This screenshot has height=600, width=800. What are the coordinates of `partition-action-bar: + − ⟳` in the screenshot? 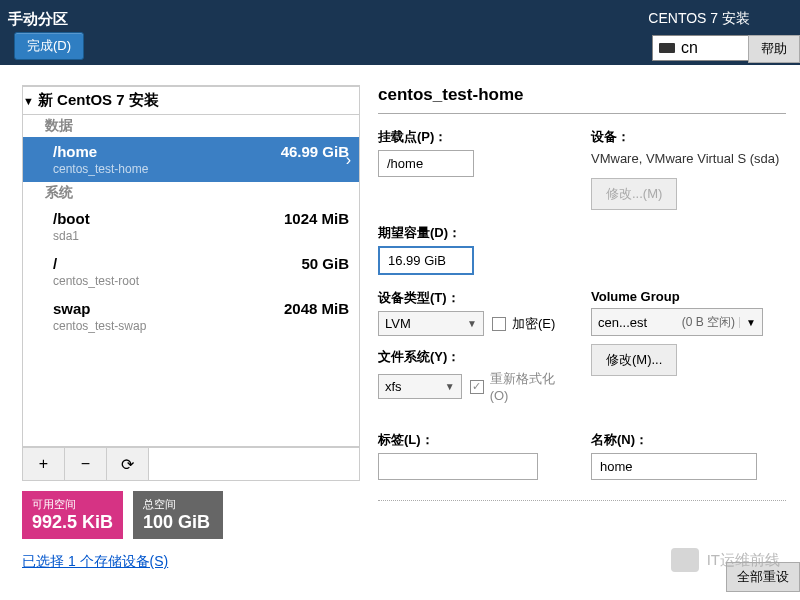 It's located at (191, 464).